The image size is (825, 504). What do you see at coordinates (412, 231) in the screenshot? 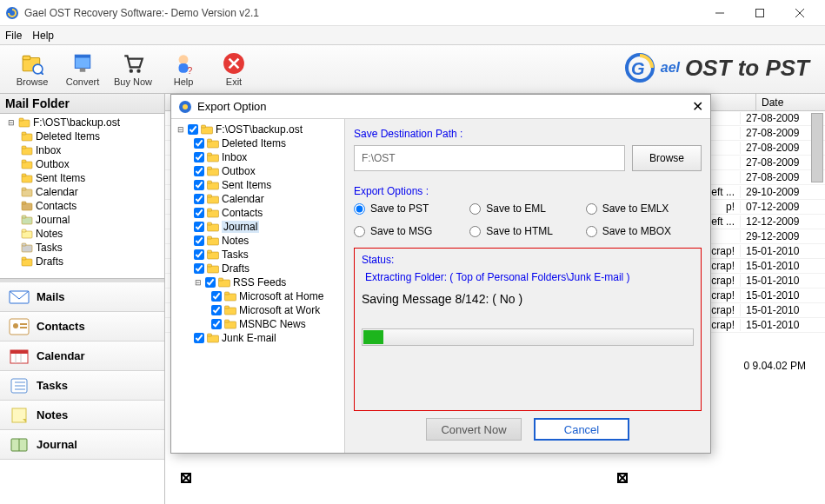
I see `export-option-save to msg: Save to MSG` at bounding box center [412, 231].